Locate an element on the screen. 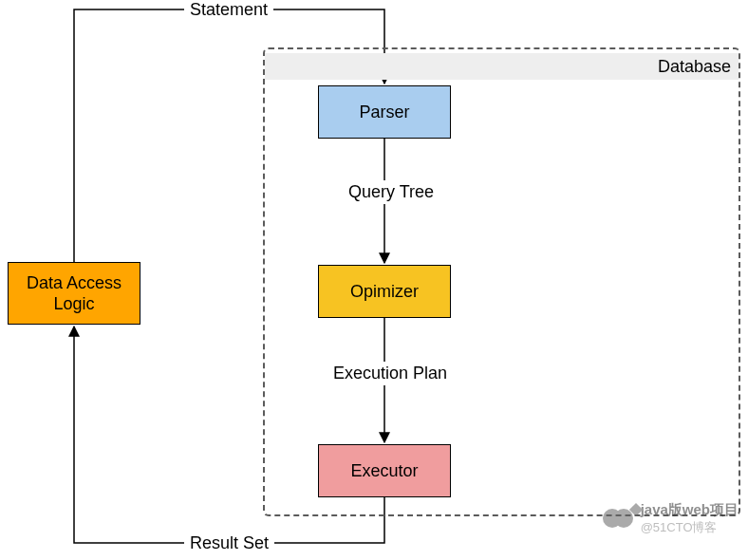 The height and width of the screenshot is (560, 748). wechat-icon is located at coordinates (619, 519).